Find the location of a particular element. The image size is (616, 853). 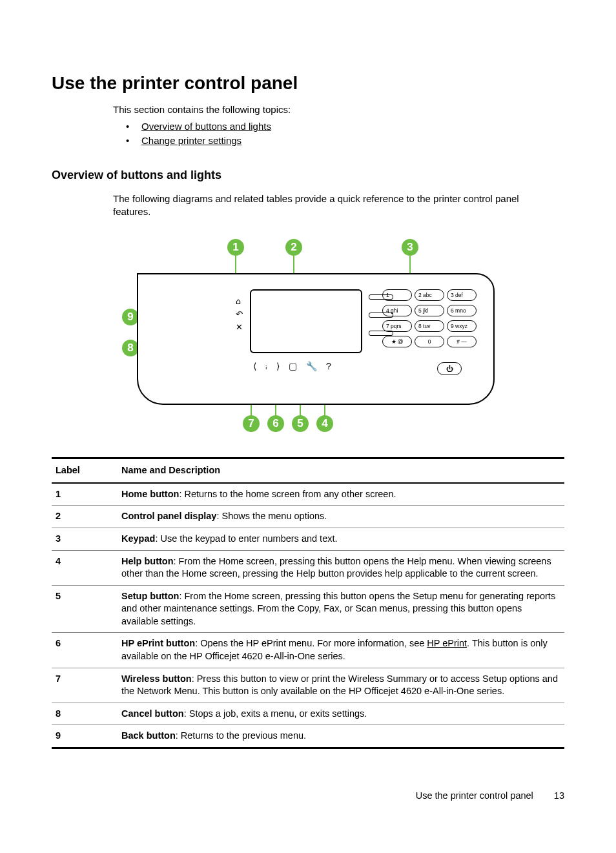

row-label: 5 is located at coordinates (85, 609).